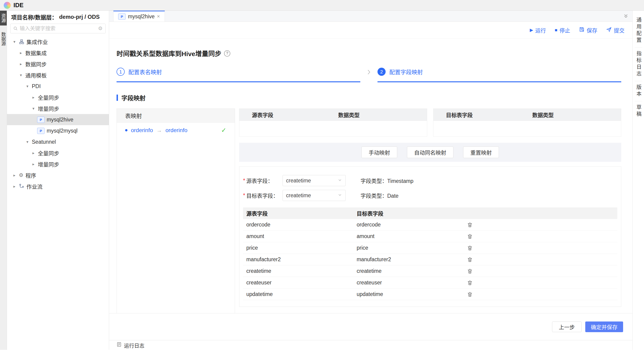 The height and width of the screenshot is (350, 644). Describe the element at coordinates (570, 115) in the screenshot. I see `column-header: 数据类型` at that location.